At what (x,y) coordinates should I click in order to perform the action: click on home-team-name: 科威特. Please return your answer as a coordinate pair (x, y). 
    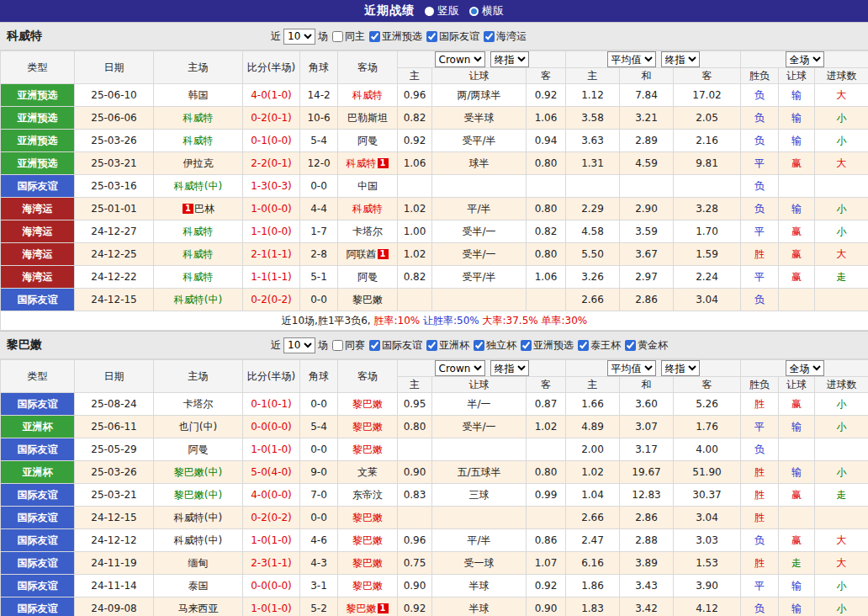
    Looking at the image, I should click on (198, 231).